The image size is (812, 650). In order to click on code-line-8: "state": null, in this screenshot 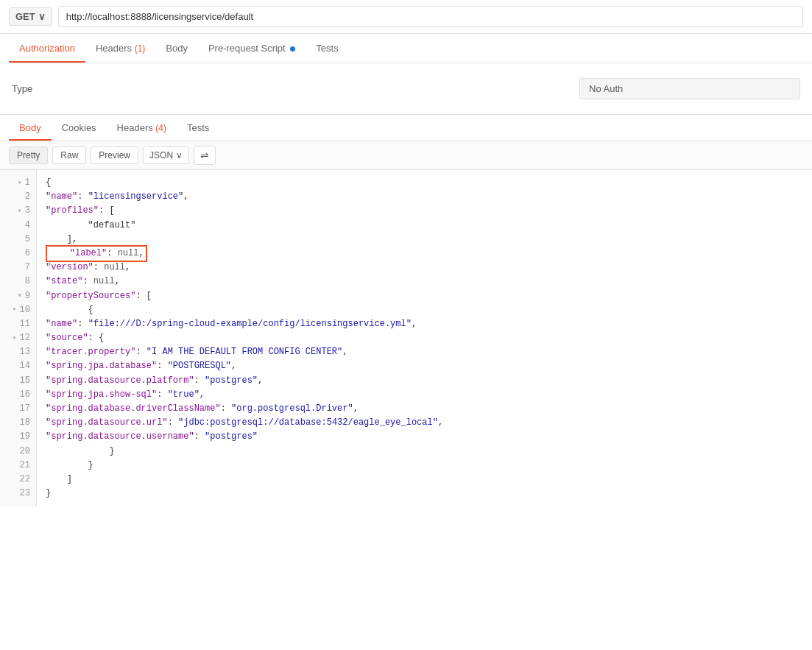, I will do `click(424, 281)`.